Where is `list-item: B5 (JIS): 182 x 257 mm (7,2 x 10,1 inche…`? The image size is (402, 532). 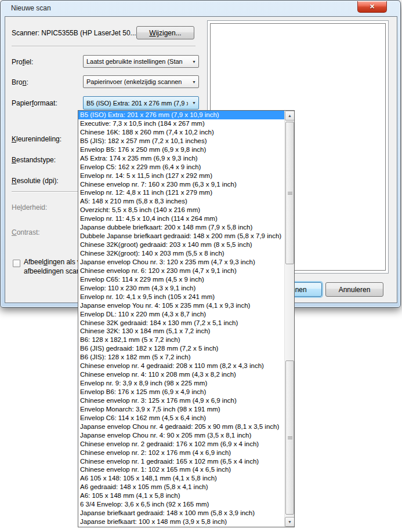
list-item: B5 (JIS): 182 x 257 mm (7,2 x 10,1 inche… is located at coordinates (181, 141).